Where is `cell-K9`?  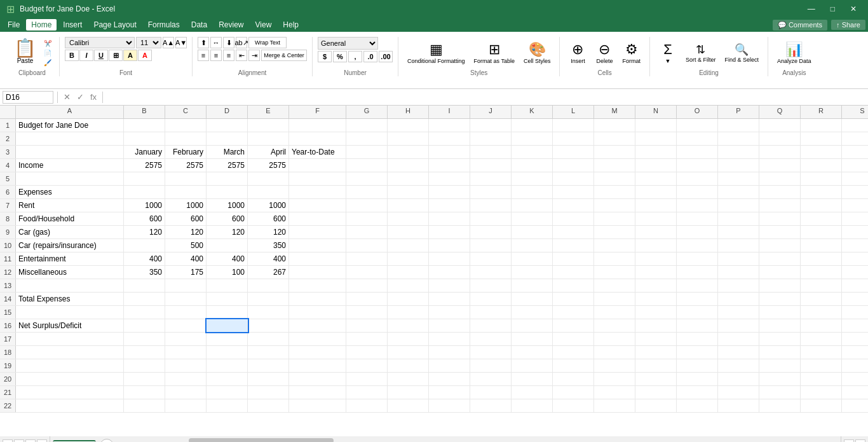 cell-K9 is located at coordinates (532, 232).